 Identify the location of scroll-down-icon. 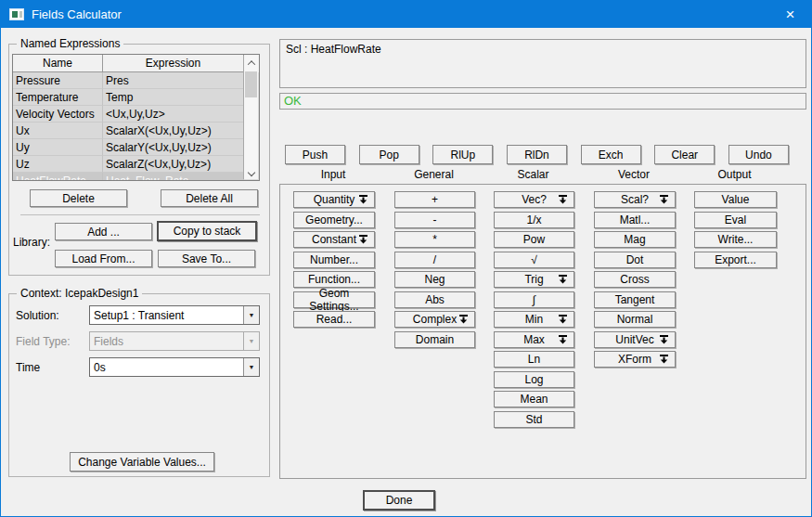
(251, 173).